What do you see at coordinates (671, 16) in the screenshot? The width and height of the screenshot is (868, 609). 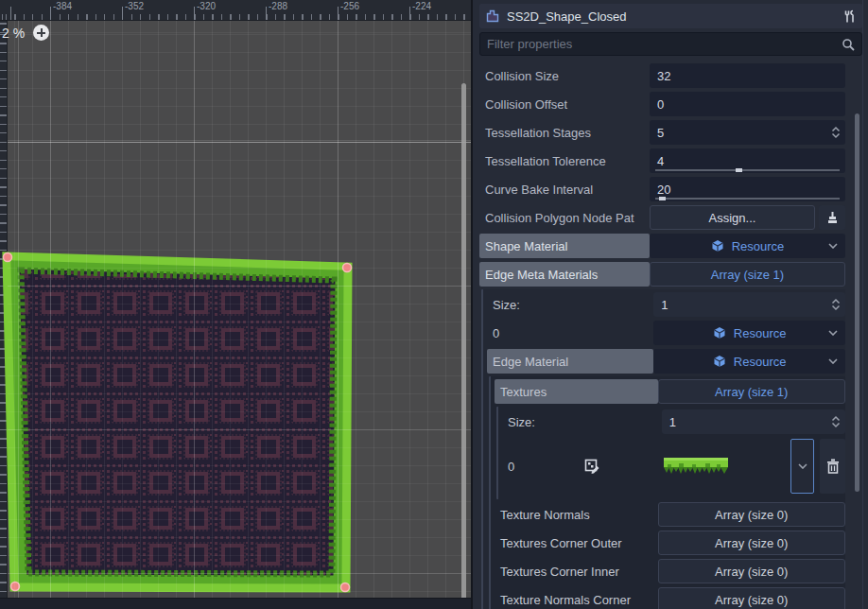 I see `inspector-header: SS2D_Shape_Closed` at bounding box center [671, 16].